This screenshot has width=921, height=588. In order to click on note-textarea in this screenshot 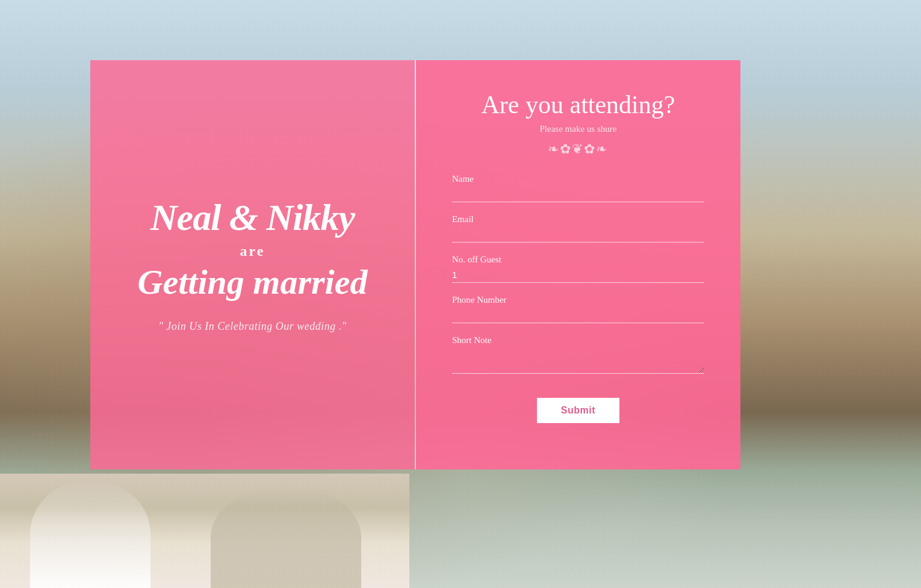, I will do `click(578, 361)`.